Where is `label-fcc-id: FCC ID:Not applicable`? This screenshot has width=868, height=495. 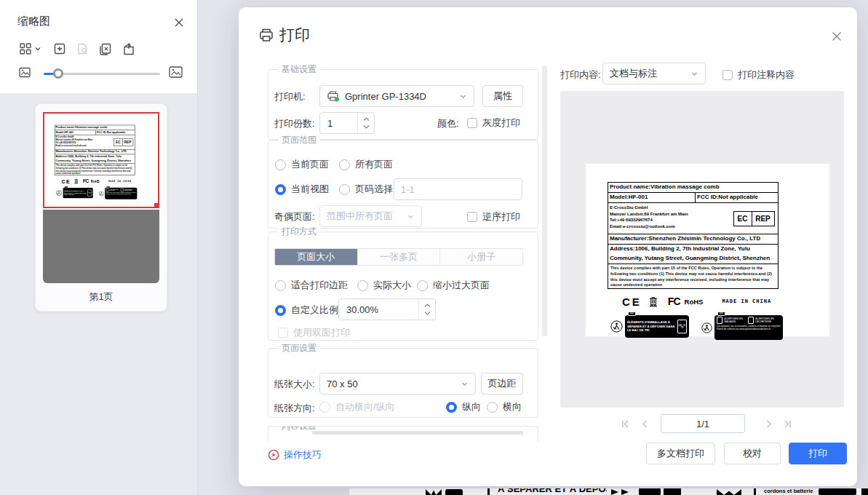 label-fcc-id: FCC ID:Not applicable is located at coordinates (116, 132).